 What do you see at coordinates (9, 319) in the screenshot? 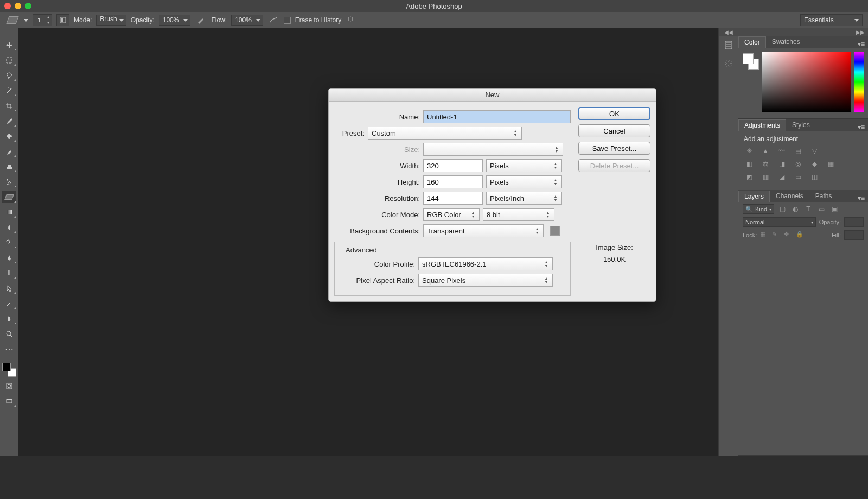
I see `hand-tool` at bounding box center [9, 319].